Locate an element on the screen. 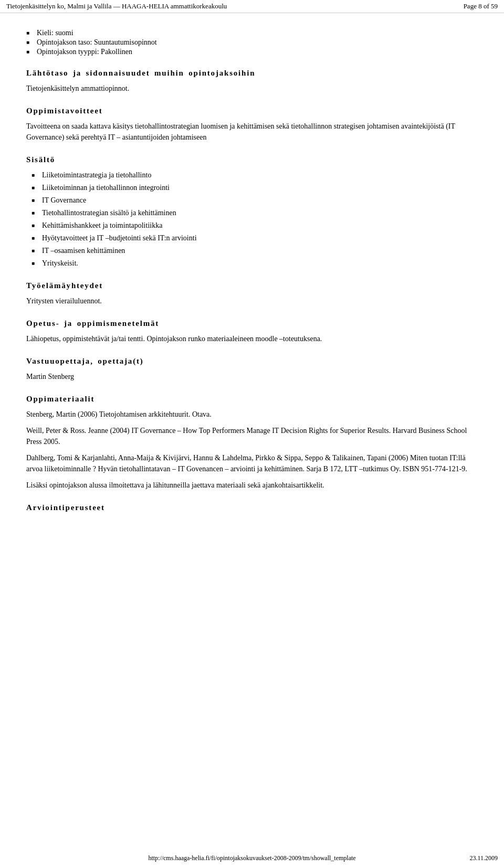 The image size is (504, 868). meta-item-kieli: Kieli: suomi is located at coordinates (252, 33).